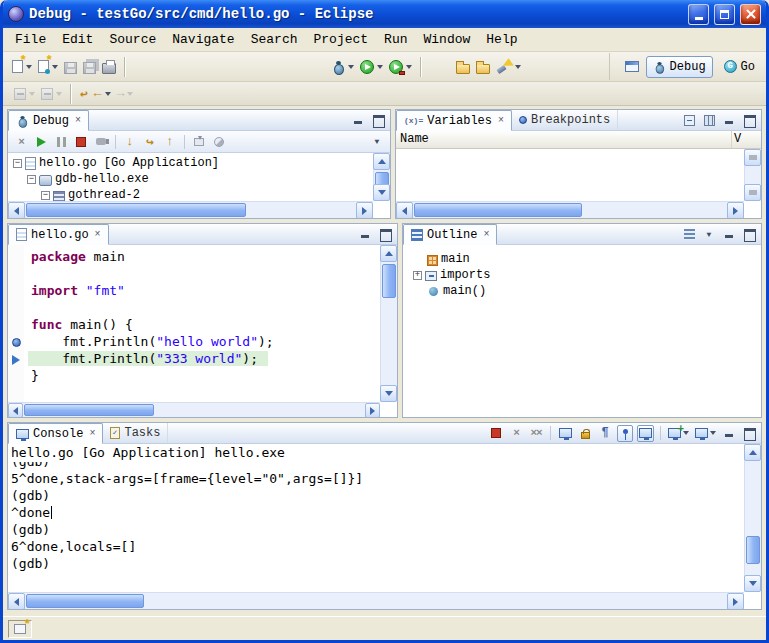  What do you see at coordinates (343, 67) in the screenshot?
I see `debug-button` at bounding box center [343, 67].